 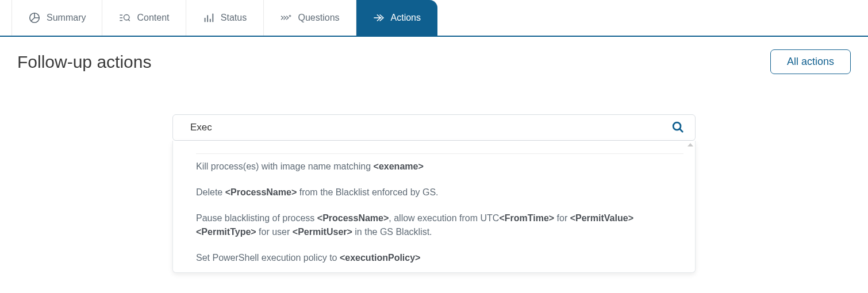 What do you see at coordinates (602, 218) in the screenshot?
I see `placeholder-token: <PermitValue>` at bounding box center [602, 218].